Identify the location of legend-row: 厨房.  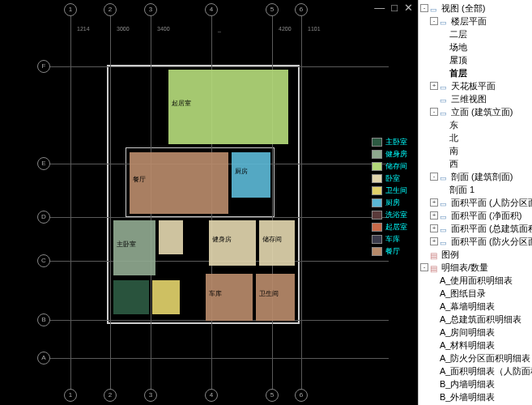
(394, 202).